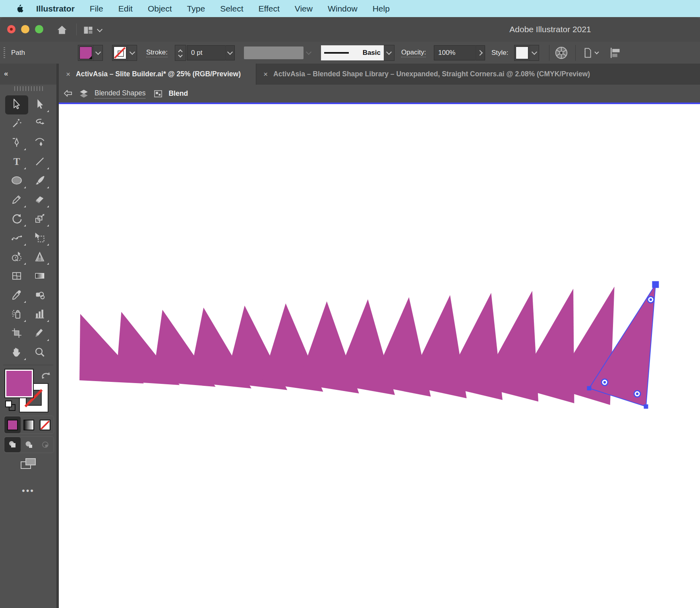  I want to click on opacity-value: 100%, so click(455, 53).